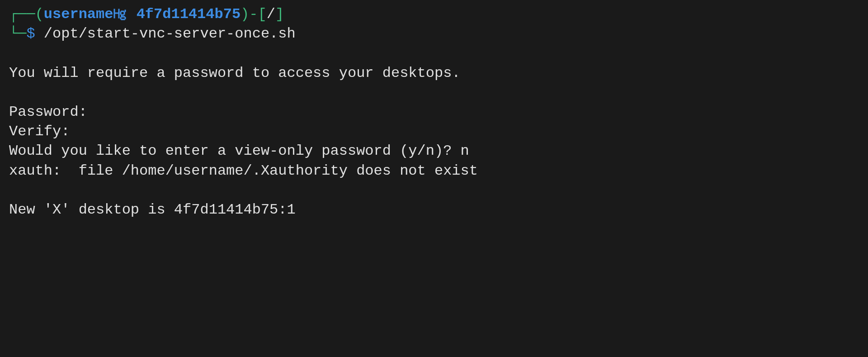  Describe the element at coordinates (120, 14) in the screenshot. I see `circled-k-icon: ㋌` at that location.